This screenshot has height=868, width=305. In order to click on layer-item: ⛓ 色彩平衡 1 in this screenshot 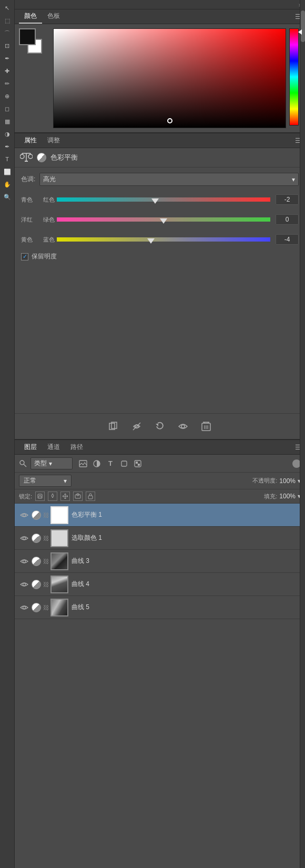, I will do `click(160, 515)`.